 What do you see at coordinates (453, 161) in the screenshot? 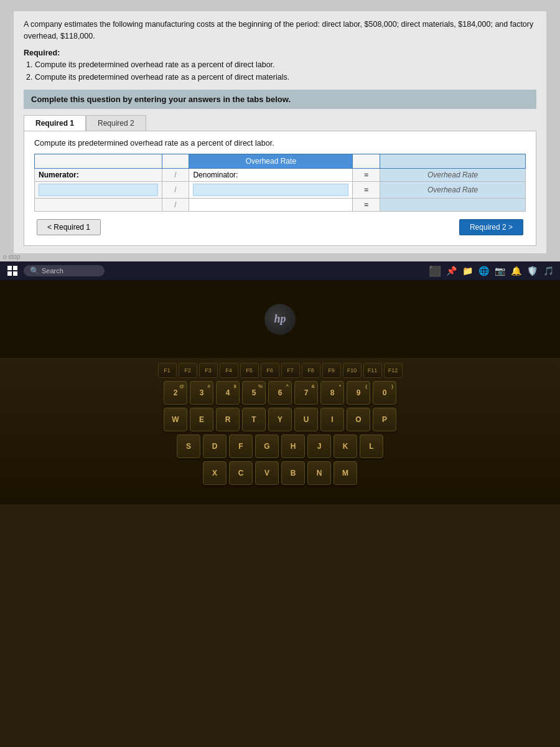
I see `header-result` at bounding box center [453, 161].